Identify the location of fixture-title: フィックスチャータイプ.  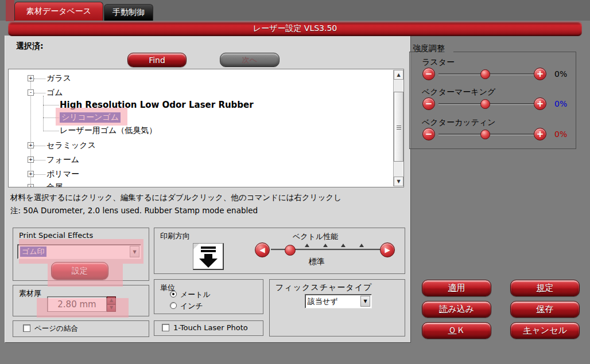
(324, 288).